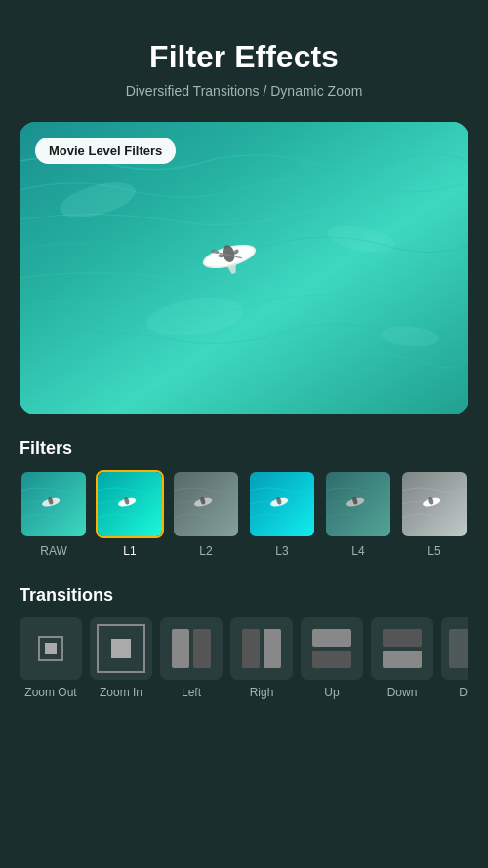 The image size is (488, 868). Describe the element at coordinates (191, 692) in the screenshot. I see `transition-label-left: Left` at that location.